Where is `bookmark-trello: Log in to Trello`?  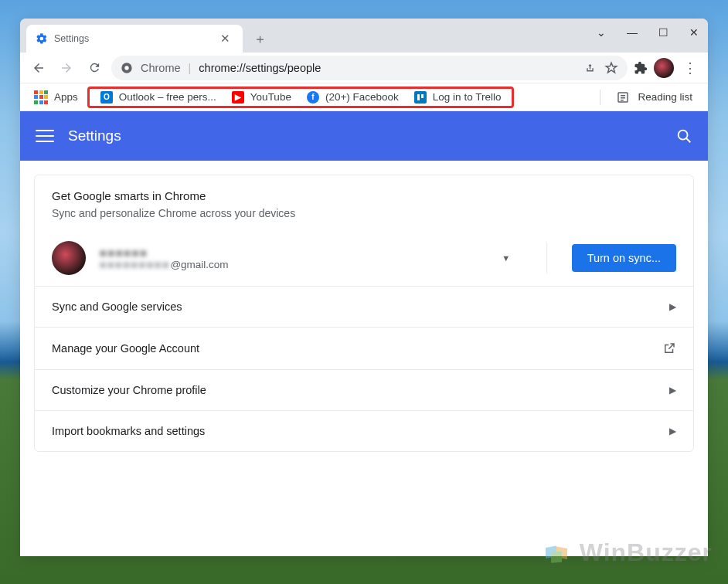 bookmark-trello: Log in to Trello is located at coordinates (458, 97).